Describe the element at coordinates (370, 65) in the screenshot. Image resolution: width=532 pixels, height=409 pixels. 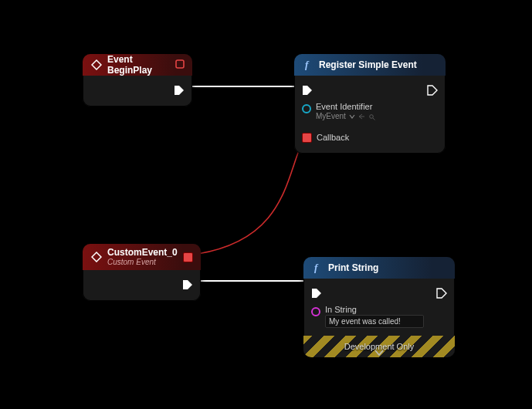
I see `node-header: f Register Simple Event` at that location.